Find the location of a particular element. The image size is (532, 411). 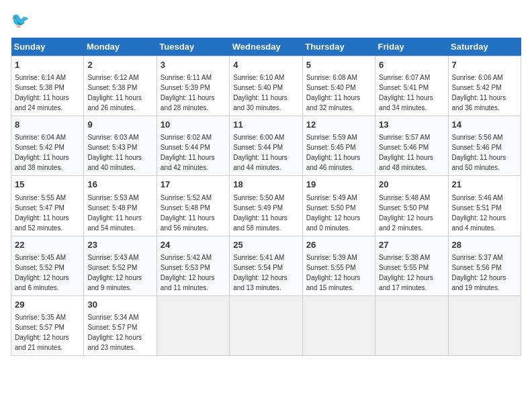

day-number: 15 is located at coordinates (47, 185).